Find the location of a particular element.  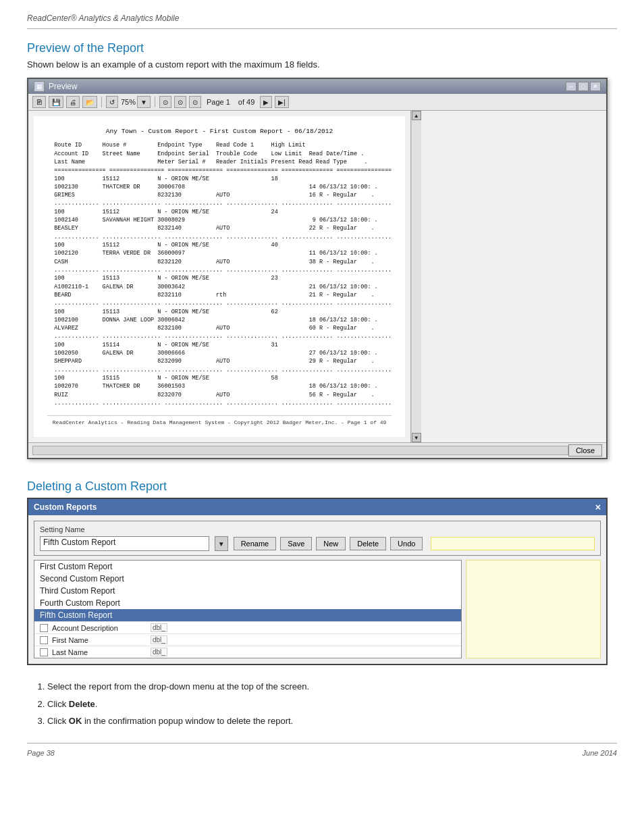

preview-close-button: Close is located at coordinates (585, 450).